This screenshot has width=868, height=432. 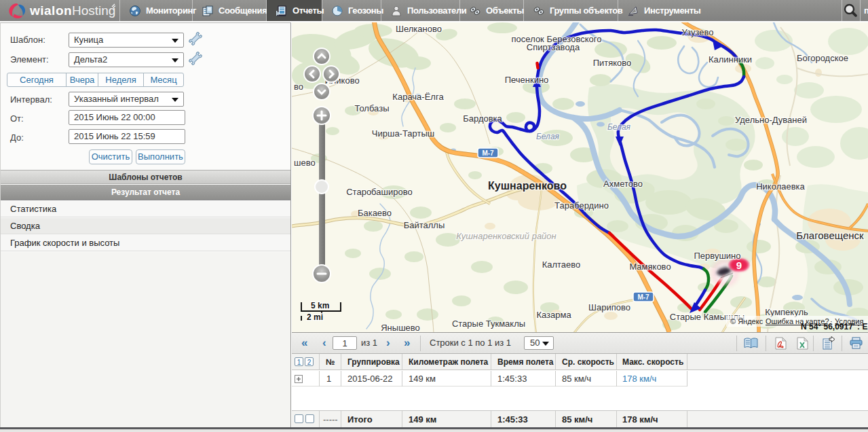 What do you see at coordinates (830, 235) in the screenshot?
I see `svg-text: Благовещенск` at bounding box center [830, 235].